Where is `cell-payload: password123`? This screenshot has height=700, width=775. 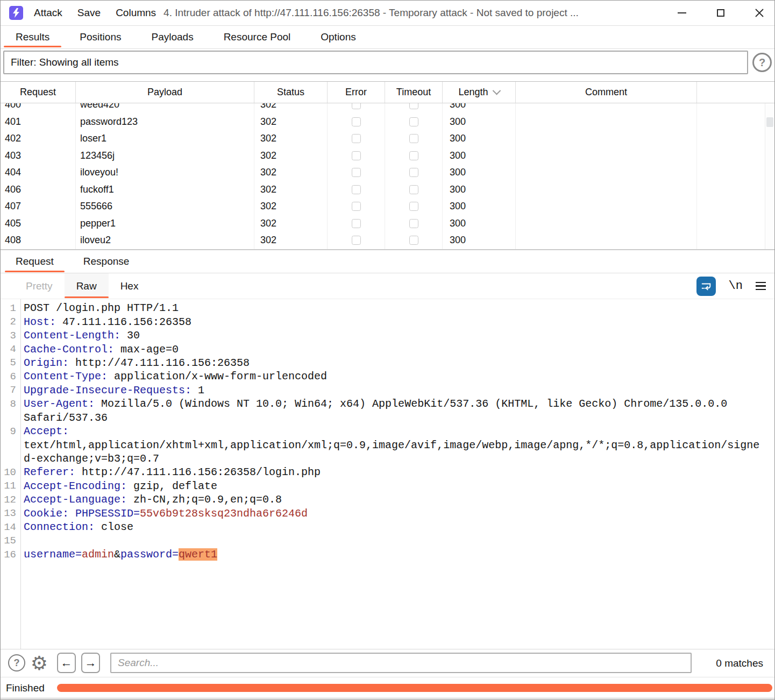
cell-payload: password123 is located at coordinates (165, 122).